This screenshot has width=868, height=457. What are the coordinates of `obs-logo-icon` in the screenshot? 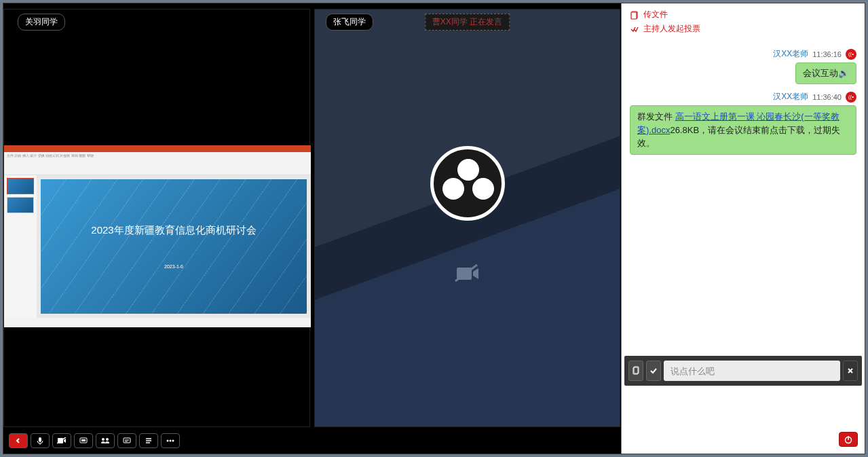 It's located at (468, 183).